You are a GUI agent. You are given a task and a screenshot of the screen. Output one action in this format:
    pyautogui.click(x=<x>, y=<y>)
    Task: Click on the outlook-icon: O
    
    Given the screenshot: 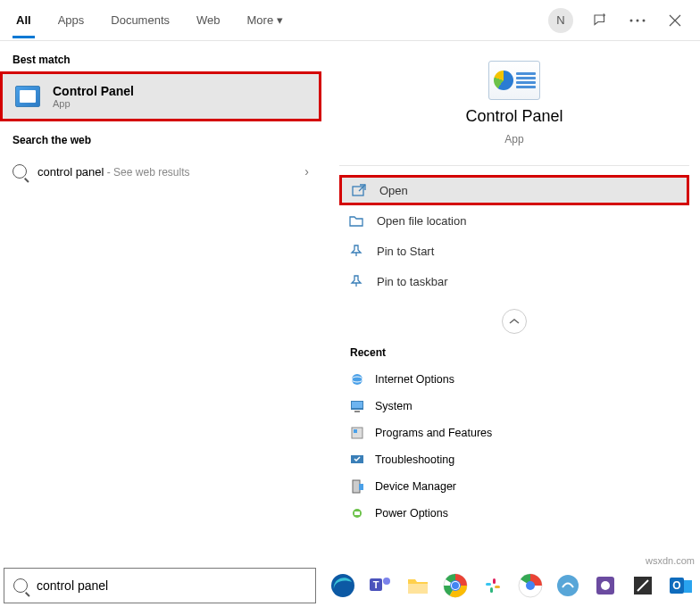 What is the action you would take?
    pyautogui.click(x=680, y=586)
    